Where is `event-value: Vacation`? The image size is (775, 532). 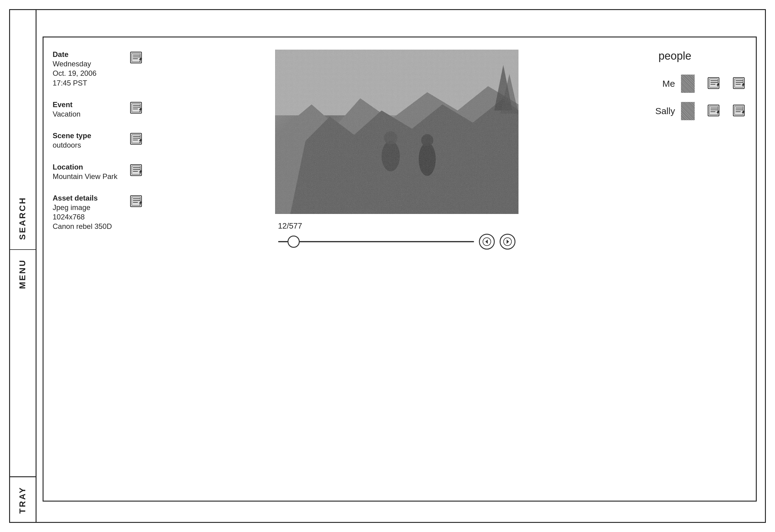
event-value: Vacation is located at coordinates (89, 114).